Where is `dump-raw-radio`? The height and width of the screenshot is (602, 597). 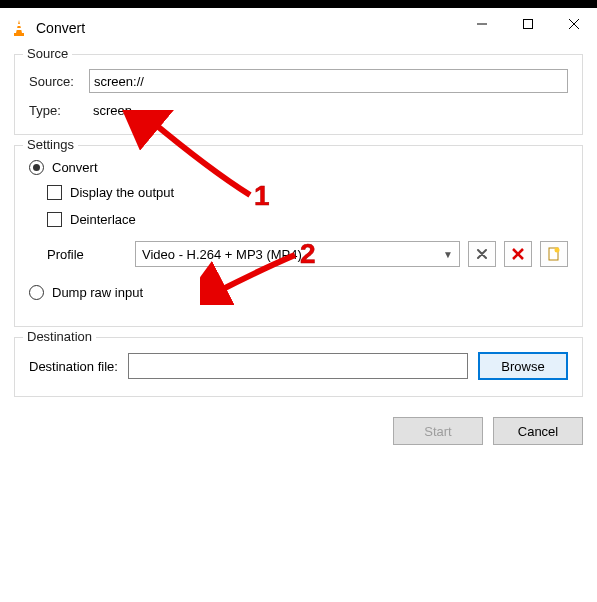
dump-raw-radio is located at coordinates (36, 292).